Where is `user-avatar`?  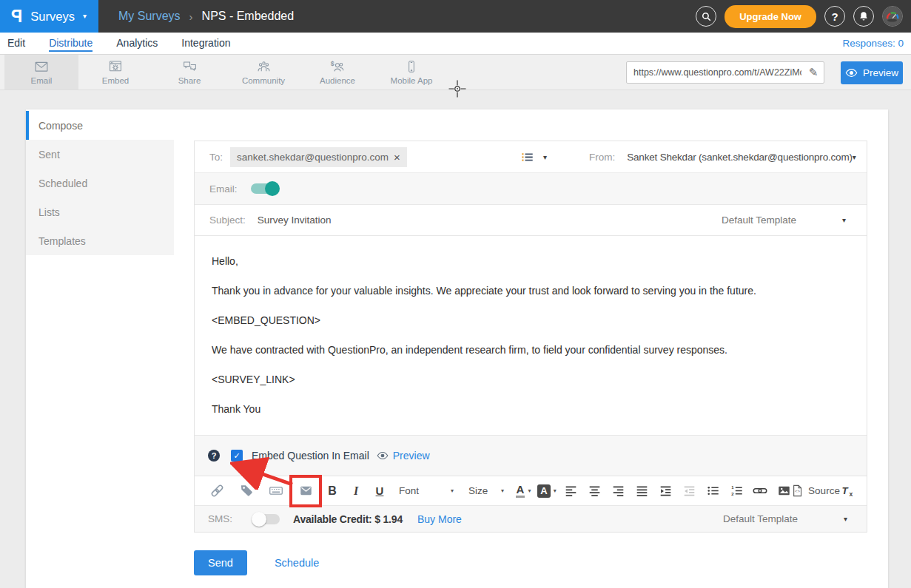
user-avatar is located at coordinates (892, 16).